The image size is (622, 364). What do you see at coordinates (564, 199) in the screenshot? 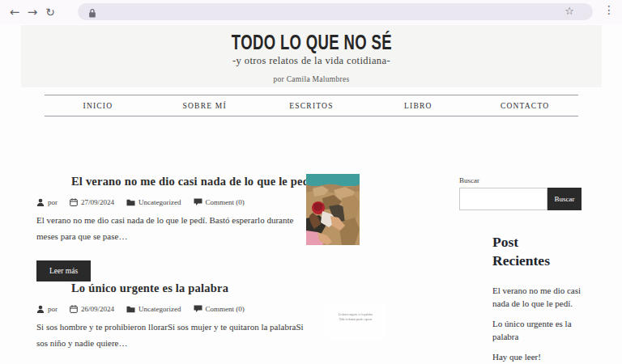
I see `search-button: Buscar` at bounding box center [564, 199].